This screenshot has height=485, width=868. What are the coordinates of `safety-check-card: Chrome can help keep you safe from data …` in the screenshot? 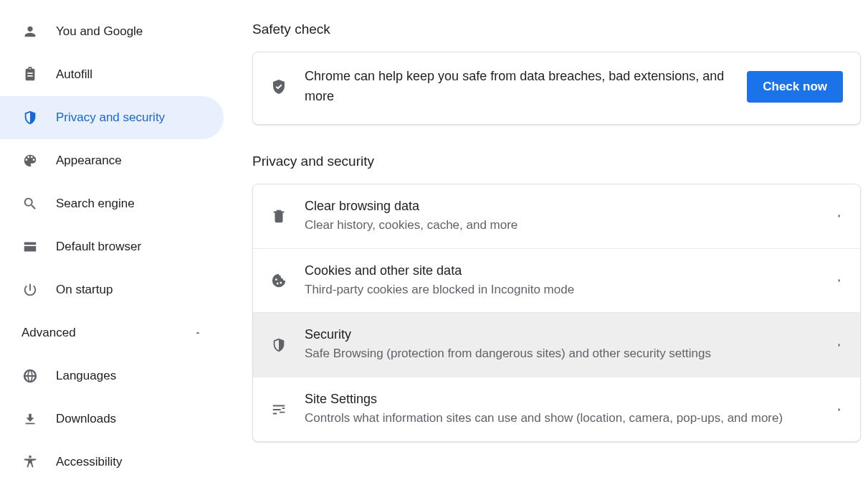 It's located at (556, 88).